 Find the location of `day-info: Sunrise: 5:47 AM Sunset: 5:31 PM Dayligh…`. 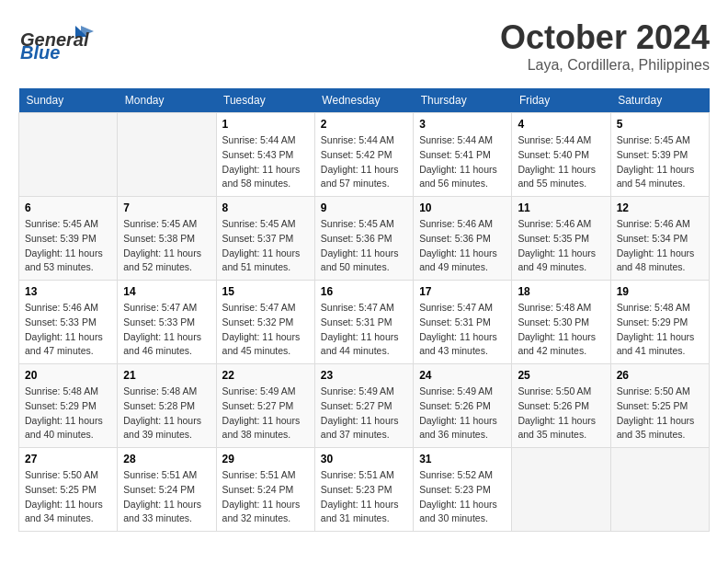

day-info: Sunrise: 5:47 AM Sunset: 5:31 PM Dayligh… is located at coordinates (462, 329).